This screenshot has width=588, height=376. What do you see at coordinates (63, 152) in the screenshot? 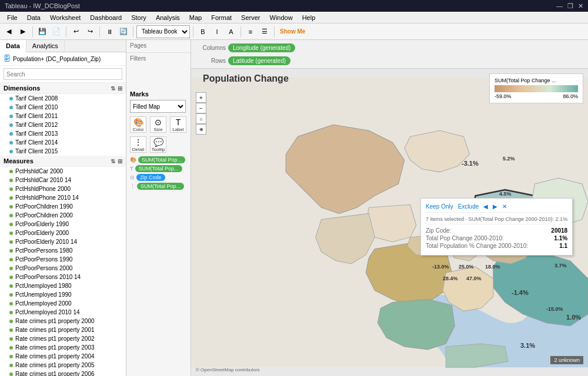
I see `dimension-item: Tarif Client 2015` at bounding box center [63, 152].